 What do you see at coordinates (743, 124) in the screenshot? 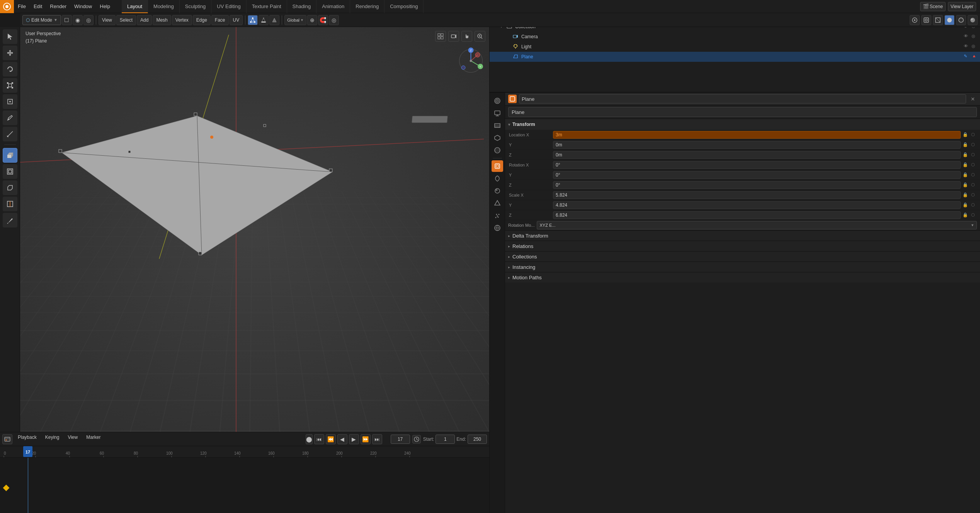
I see `transform-section-header: ▾ Transform` at bounding box center [743, 124].